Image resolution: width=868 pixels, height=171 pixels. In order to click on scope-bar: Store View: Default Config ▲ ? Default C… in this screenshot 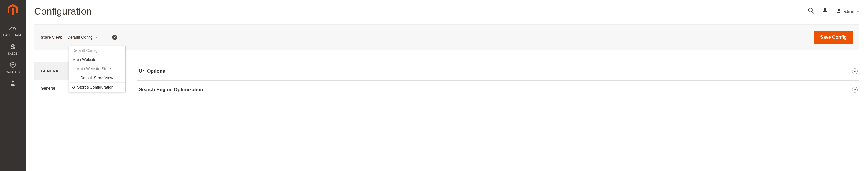, I will do `click(447, 37)`.